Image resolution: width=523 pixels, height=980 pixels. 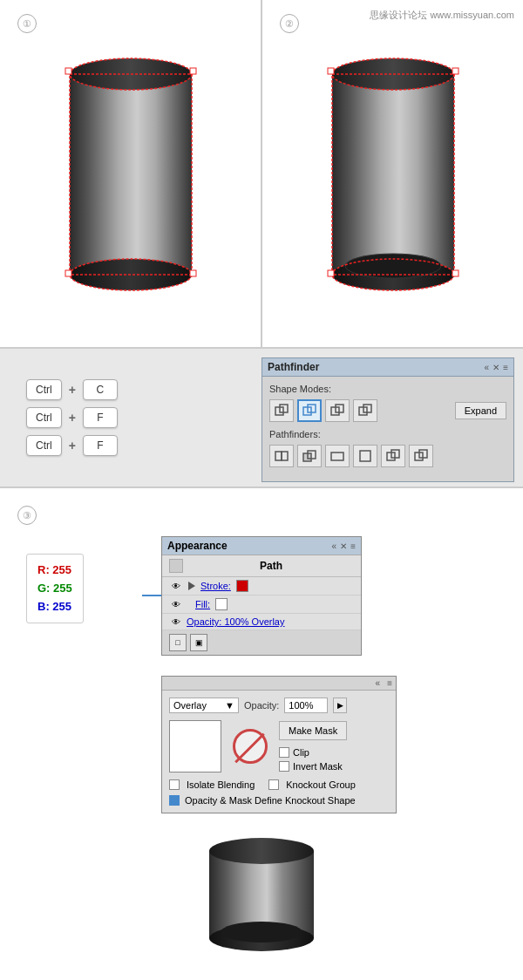 I want to click on opacity-text-label: Opacity:, so click(x=262, y=705).